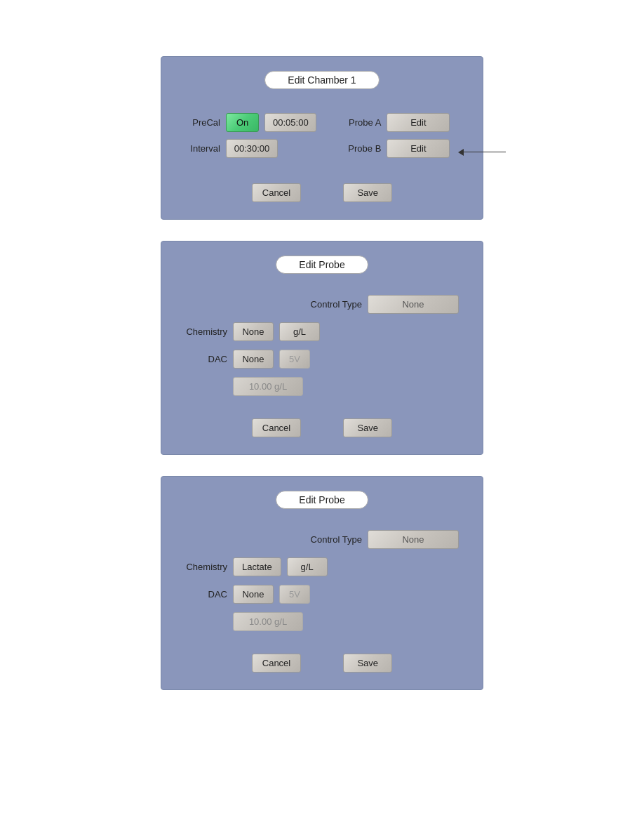  Describe the element at coordinates (206, 331) in the screenshot. I see `panel2-chemistry-label: Chemistry` at that location.